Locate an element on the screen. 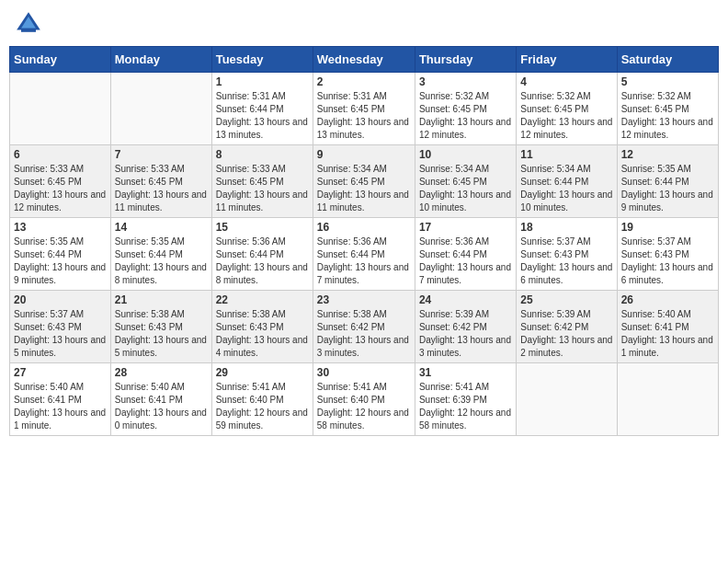 This screenshot has height=563, width=728. page-header is located at coordinates (364, 24).